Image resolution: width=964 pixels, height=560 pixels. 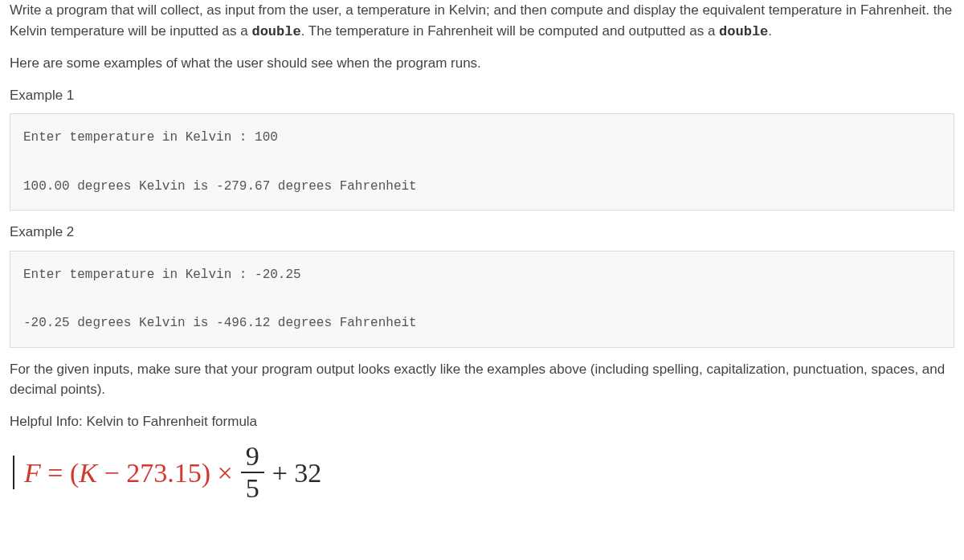 I want to click on examples-intro: Here are some examples of what the user …, so click(x=482, y=63).